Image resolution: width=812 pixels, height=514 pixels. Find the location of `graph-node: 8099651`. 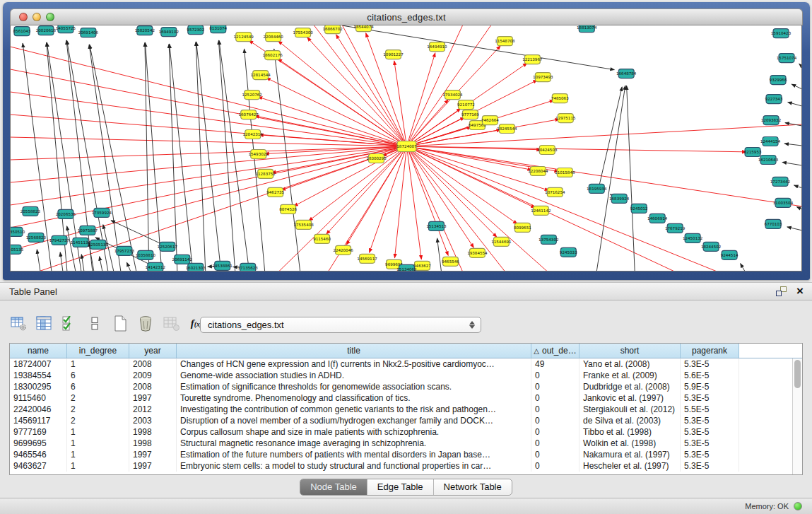

graph-node: 8099651 is located at coordinates (523, 228).